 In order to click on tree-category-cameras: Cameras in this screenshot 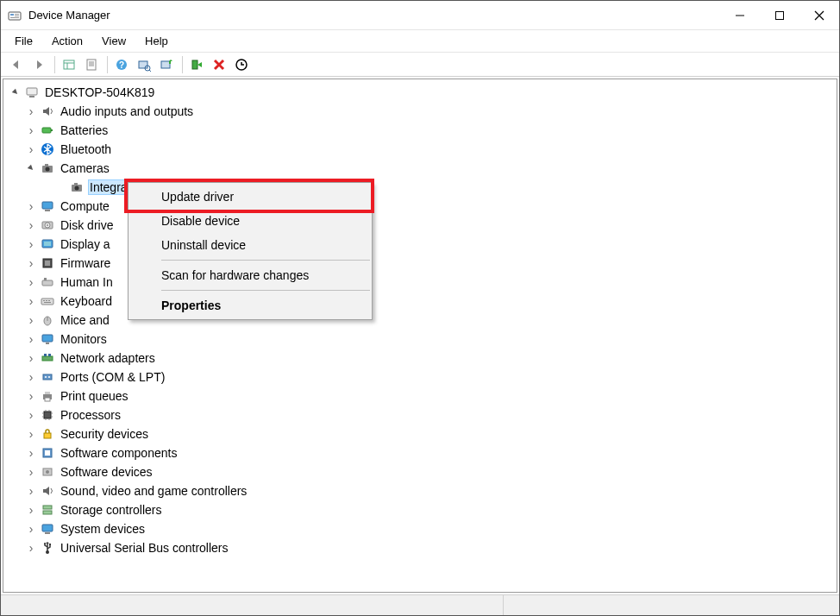, I will do `click(420, 168)`.